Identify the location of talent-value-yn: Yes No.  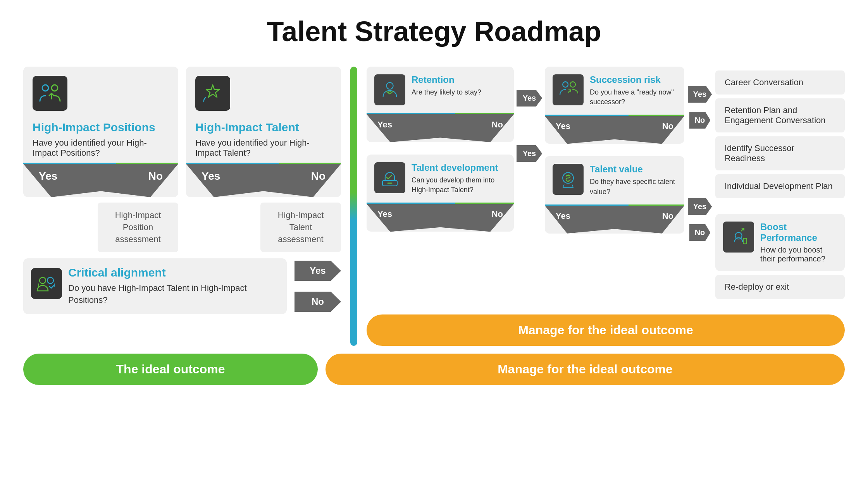
(615, 220).